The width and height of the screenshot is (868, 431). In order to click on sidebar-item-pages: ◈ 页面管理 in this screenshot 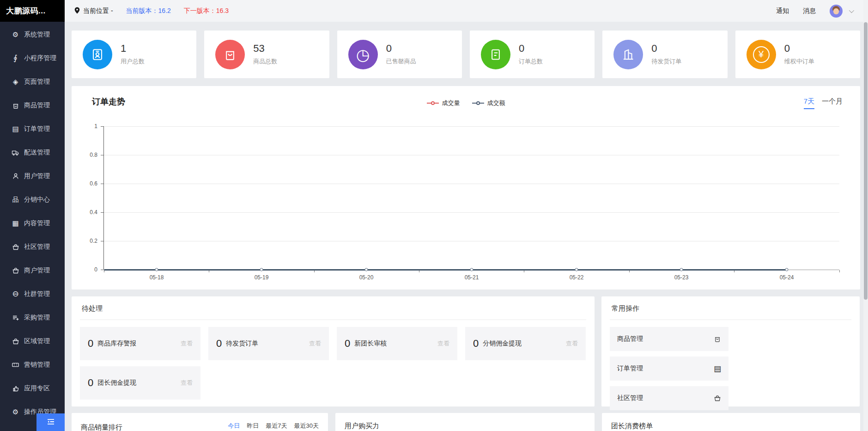, I will do `click(32, 81)`.